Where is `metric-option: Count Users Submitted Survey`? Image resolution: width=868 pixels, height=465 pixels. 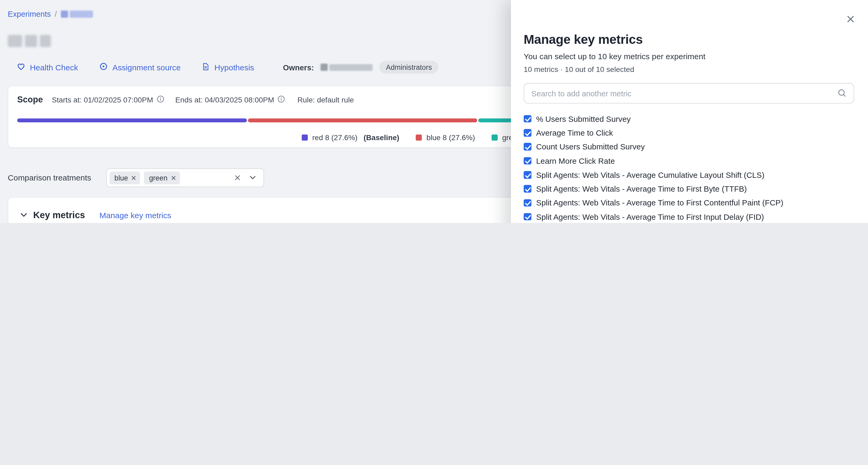 metric-option: Count Users Submitted Survey is located at coordinates (689, 147).